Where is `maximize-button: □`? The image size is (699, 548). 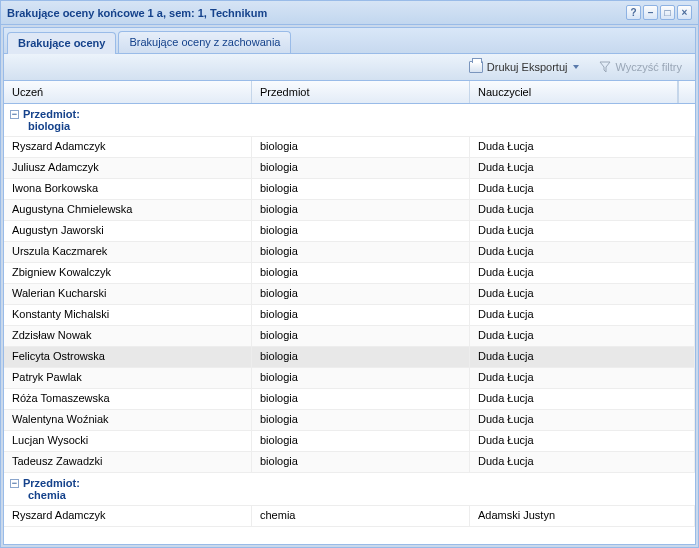
maximize-button: □ is located at coordinates (668, 12).